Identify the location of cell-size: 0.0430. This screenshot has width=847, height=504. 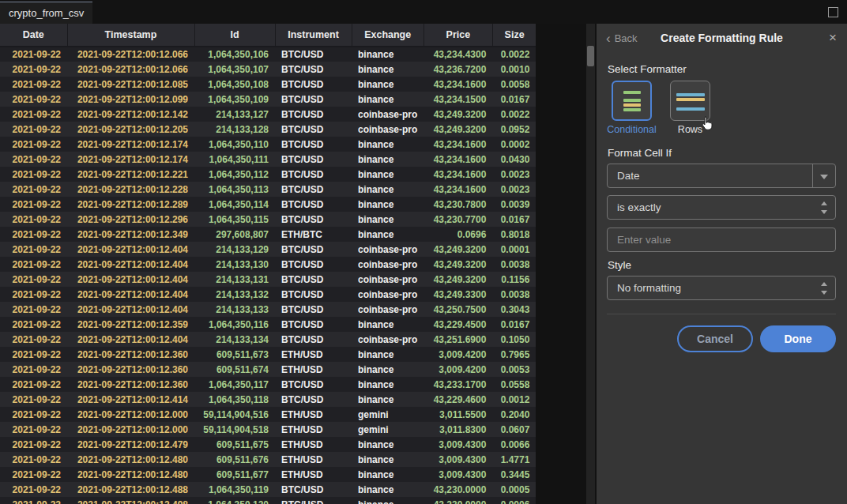
(514, 160).